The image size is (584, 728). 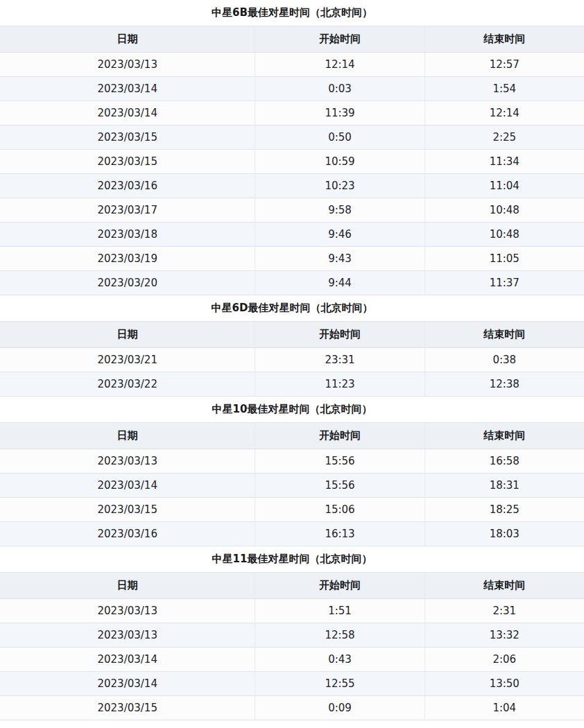 I want to click on start-time-cell: 9:58, so click(x=340, y=211).